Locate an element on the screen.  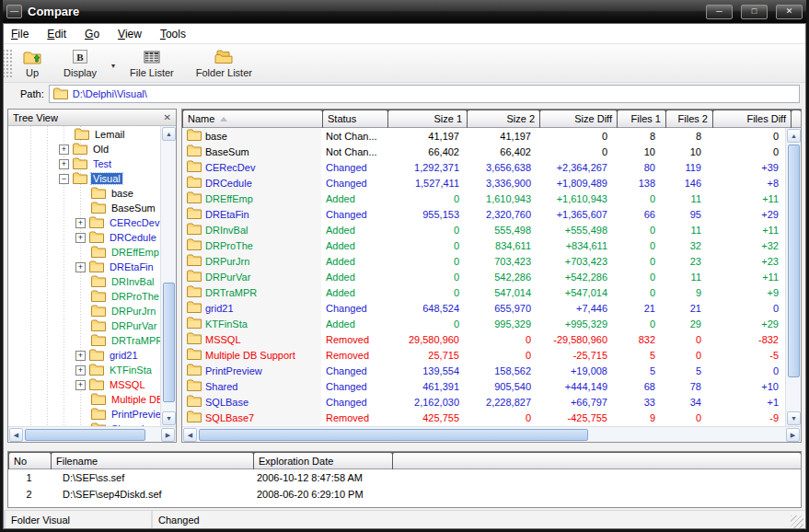
tree-vscroll-thumb is located at coordinates (169, 342).